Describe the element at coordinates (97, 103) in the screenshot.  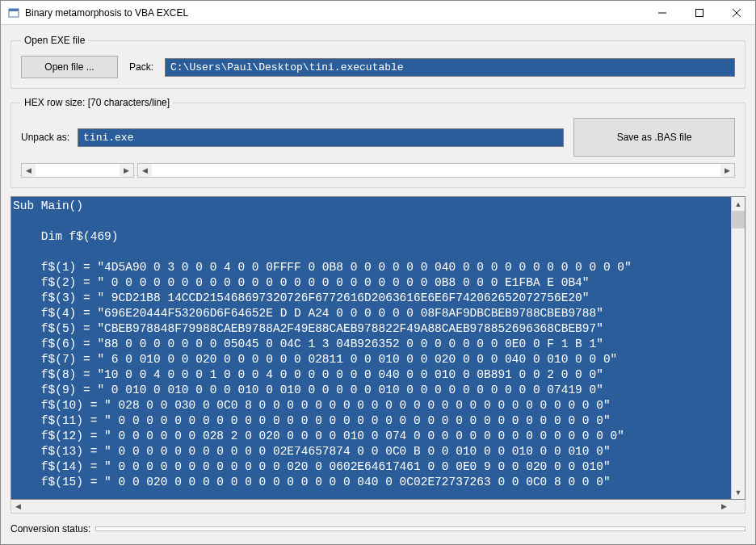
I see `hex-legend: HEX row size: [70 characters/line]` at that location.